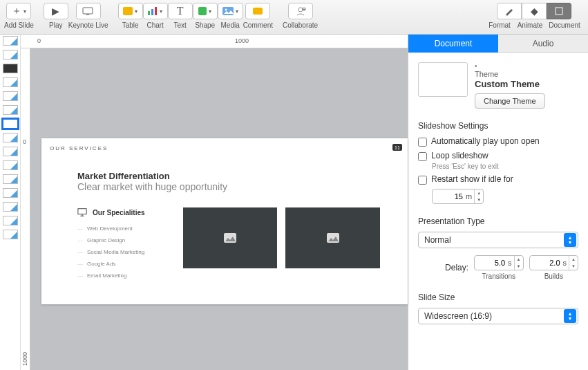 This screenshot has width=588, height=370. Describe the element at coordinates (554, 277) in the screenshot. I see `builds-label: Builds` at that location.